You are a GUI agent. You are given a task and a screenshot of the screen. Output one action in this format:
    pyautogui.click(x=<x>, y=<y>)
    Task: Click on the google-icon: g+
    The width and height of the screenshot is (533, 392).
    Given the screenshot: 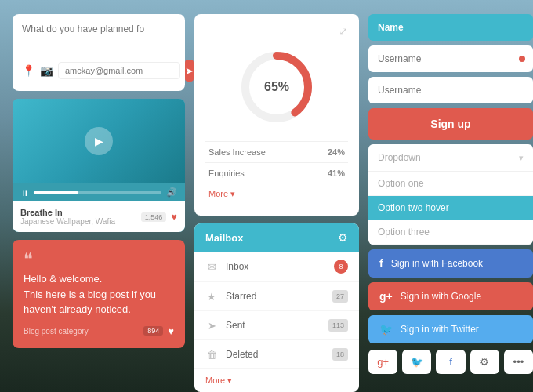 What is the action you would take?
    pyautogui.click(x=386, y=296)
    